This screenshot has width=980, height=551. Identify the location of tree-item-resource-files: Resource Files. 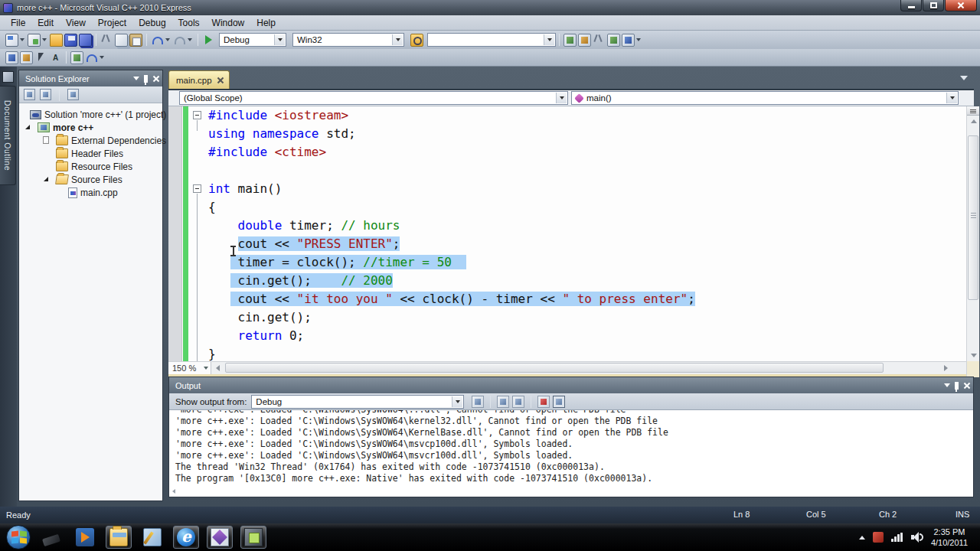
(90, 167).